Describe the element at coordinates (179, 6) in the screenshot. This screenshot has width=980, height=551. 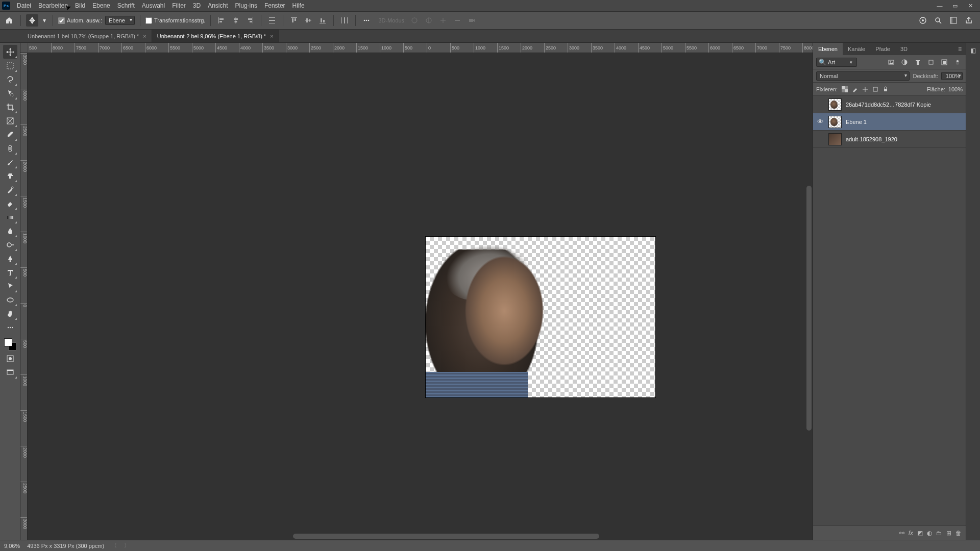
I see `menu-filter: Filter` at that location.